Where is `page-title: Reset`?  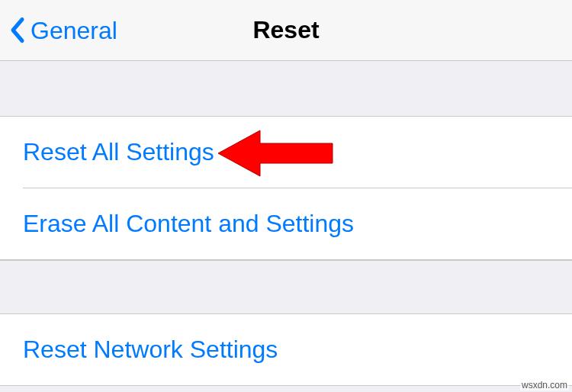 page-title: Reset is located at coordinates (285, 31).